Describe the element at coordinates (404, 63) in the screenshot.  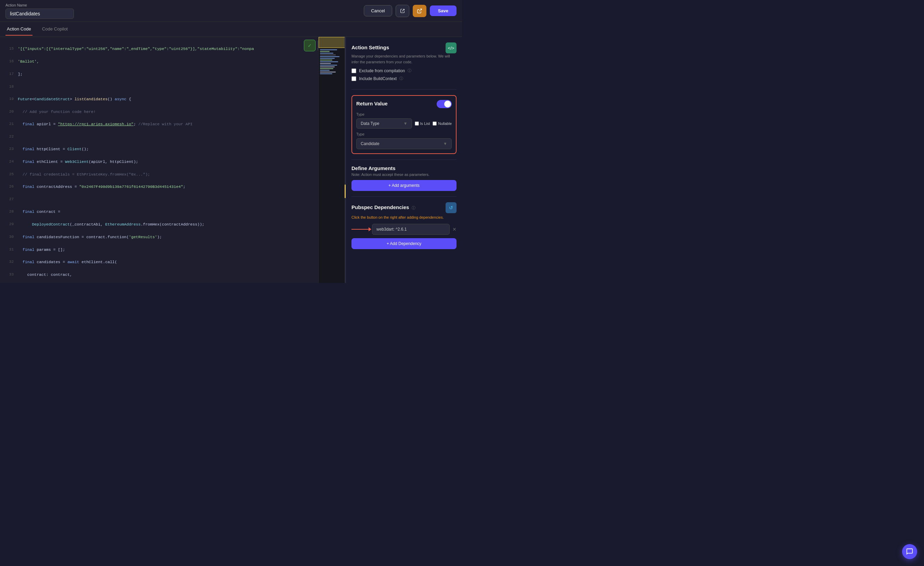
I see `action-settings-section: Action Settings </> Manage your dependen…` at that location.